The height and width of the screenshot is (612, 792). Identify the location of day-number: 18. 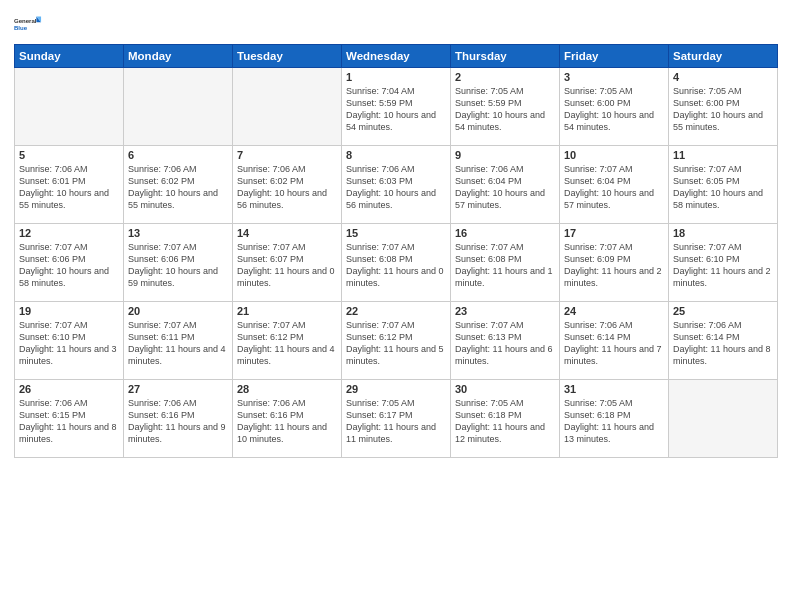
(723, 233).